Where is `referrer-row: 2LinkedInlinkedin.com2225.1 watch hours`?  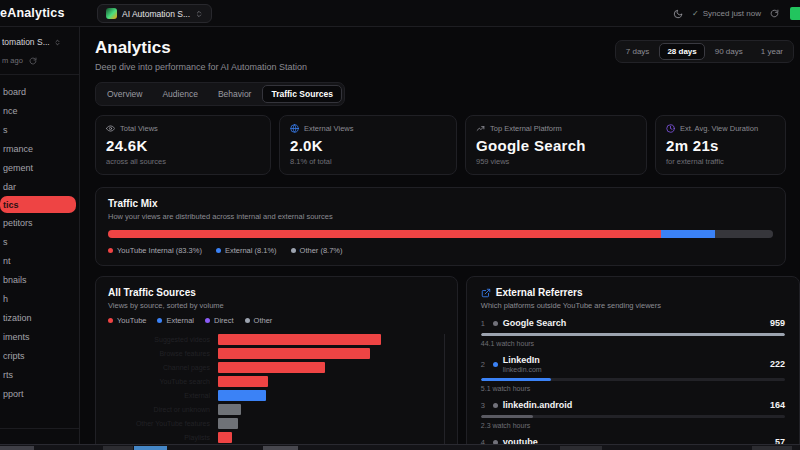
referrer-row: 2LinkedInlinkedin.com2225.1 watch hours is located at coordinates (633, 374).